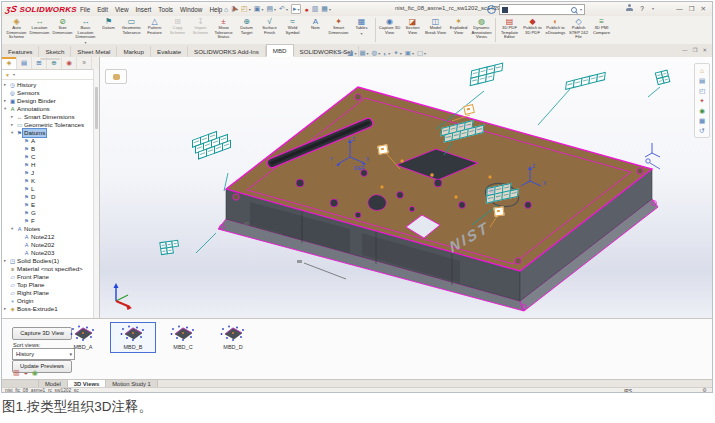 The width and height of the screenshot is (715, 423). Describe the element at coordinates (397, 53) in the screenshot. I see `appearance-icon: ✦▾` at that location.